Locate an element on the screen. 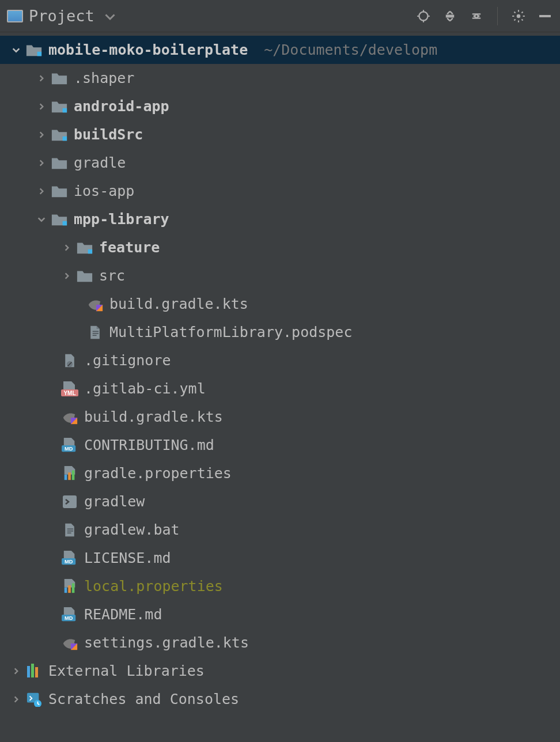  project-toolbar: Project is located at coordinates (280, 16).